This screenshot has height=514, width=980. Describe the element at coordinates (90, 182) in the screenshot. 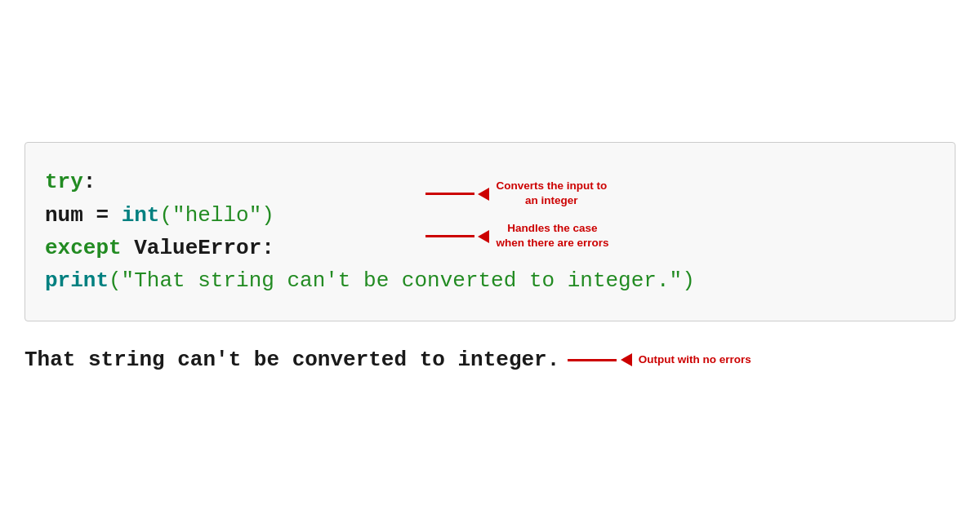

I see `colon-1: :` at that location.